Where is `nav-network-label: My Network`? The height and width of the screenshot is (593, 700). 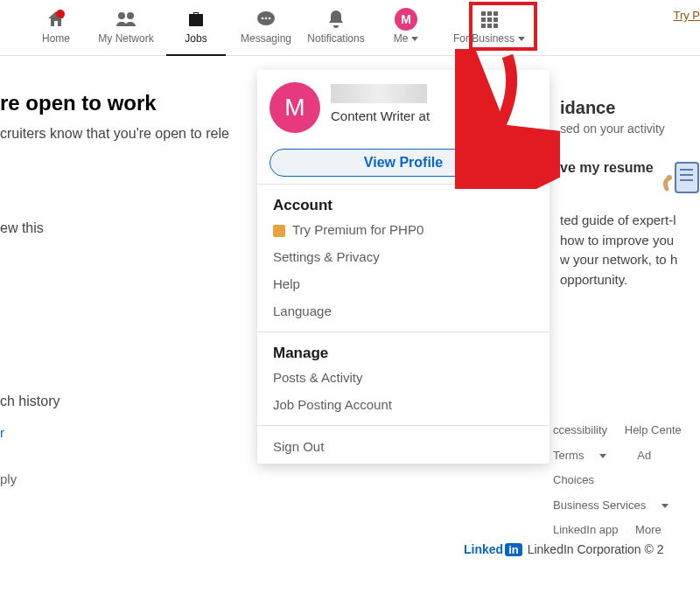 nav-network-label: My Network is located at coordinates (126, 38).